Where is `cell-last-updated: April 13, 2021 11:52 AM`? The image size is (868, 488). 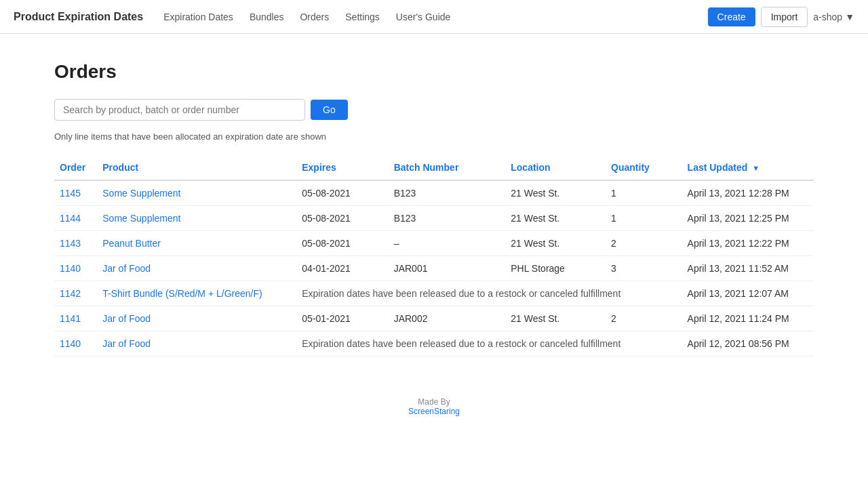
cell-last-updated: April 13, 2021 11:52 AM is located at coordinates (748, 268).